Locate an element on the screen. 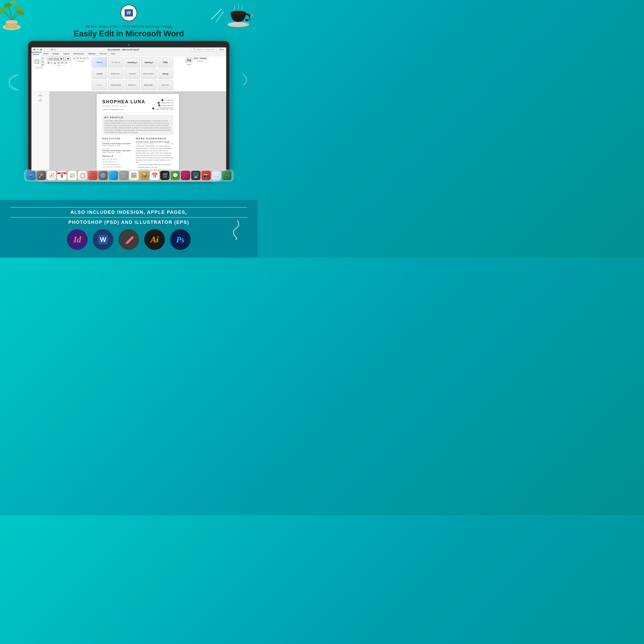  word-sidebar: 🖊 Styles 📑 Pane is located at coordinates (40, 131).